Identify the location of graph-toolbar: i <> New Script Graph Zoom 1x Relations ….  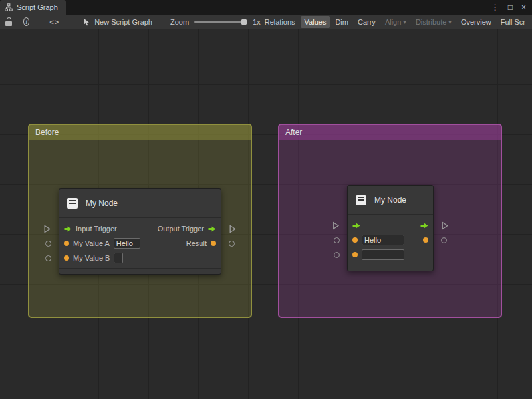
(266, 22).